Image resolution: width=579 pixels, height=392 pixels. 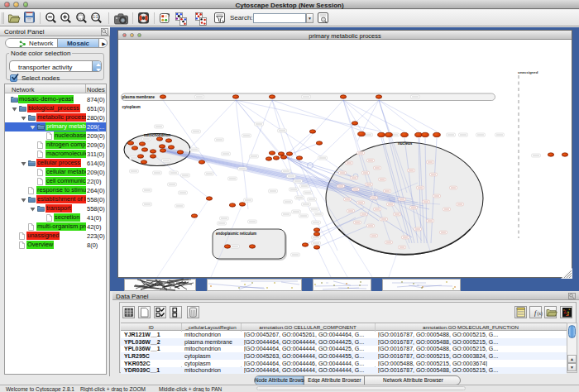 What do you see at coordinates (541, 314) in the screenshot?
I see `svg-text: (x)` at bounding box center [541, 314].